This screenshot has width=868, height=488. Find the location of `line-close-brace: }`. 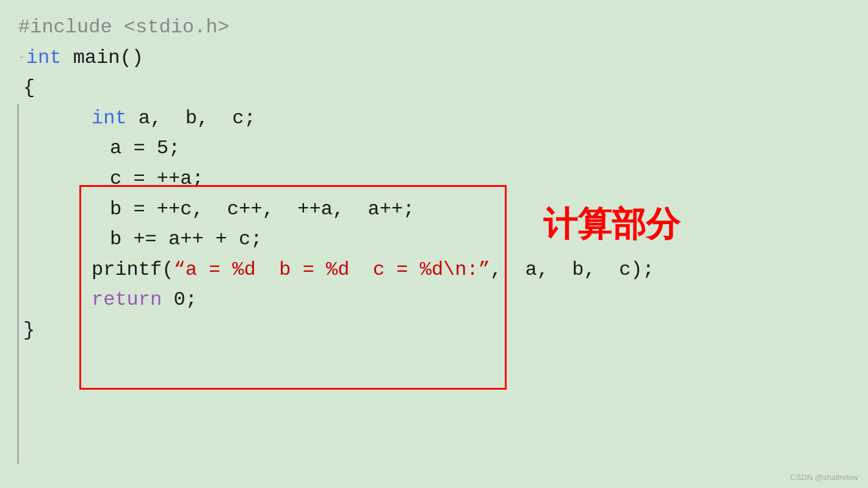

line-close-brace: } is located at coordinates (434, 330).